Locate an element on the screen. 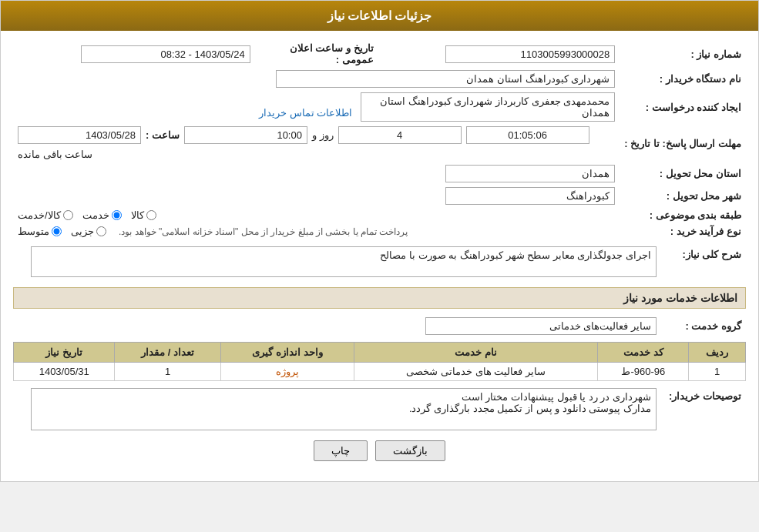  page-title: جزئیات اطلاعات نیاز is located at coordinates (379, 15).